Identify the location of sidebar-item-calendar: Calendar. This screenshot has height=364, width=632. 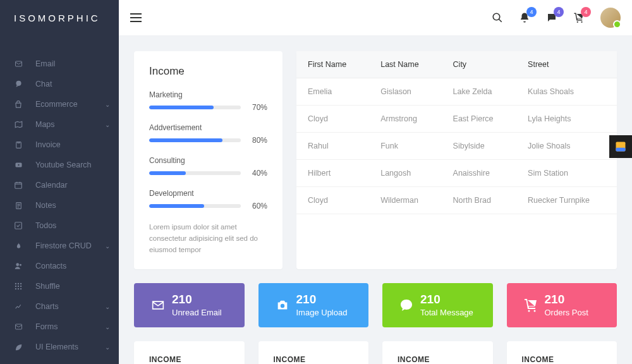
(59, 185).